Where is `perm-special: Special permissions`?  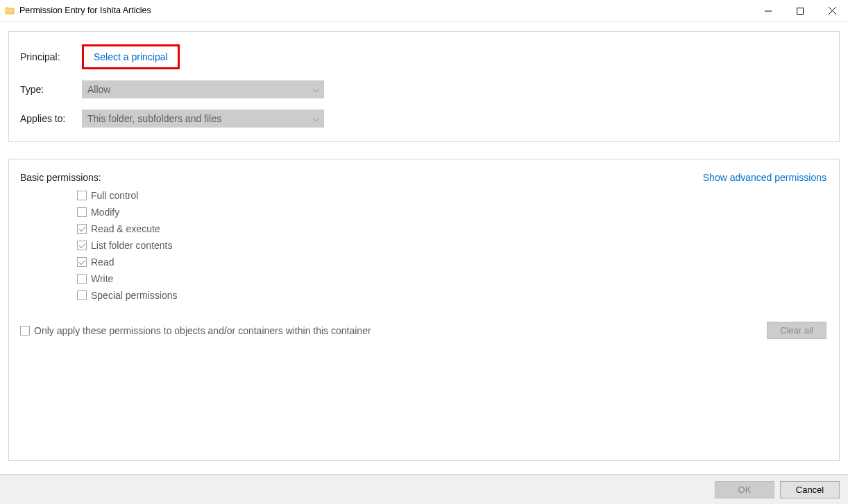
perm-special: Special permissions is located at coordinates (452, 295).